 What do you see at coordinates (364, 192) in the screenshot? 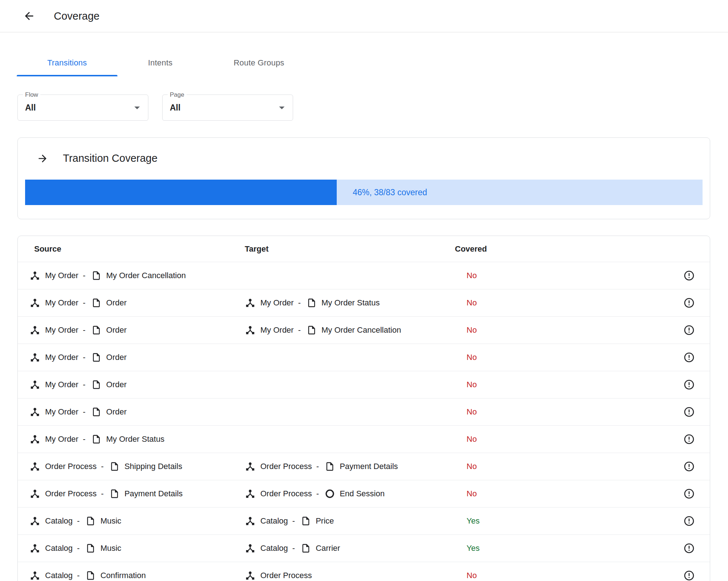
I see `coverage-progress-bar: 46%, 38/83 covered` at bounding box center [364, 192].